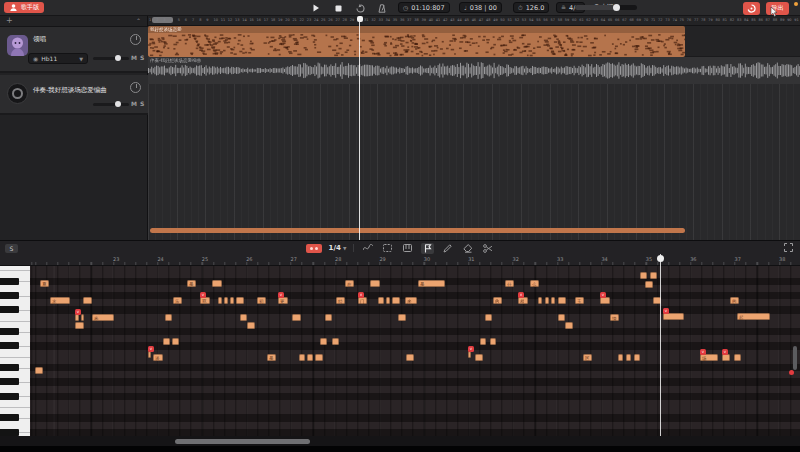  What do you see at coordinates (523, 300) in the screenshot?
I see `midi-note: 相v` at bounding box center [523, 300].